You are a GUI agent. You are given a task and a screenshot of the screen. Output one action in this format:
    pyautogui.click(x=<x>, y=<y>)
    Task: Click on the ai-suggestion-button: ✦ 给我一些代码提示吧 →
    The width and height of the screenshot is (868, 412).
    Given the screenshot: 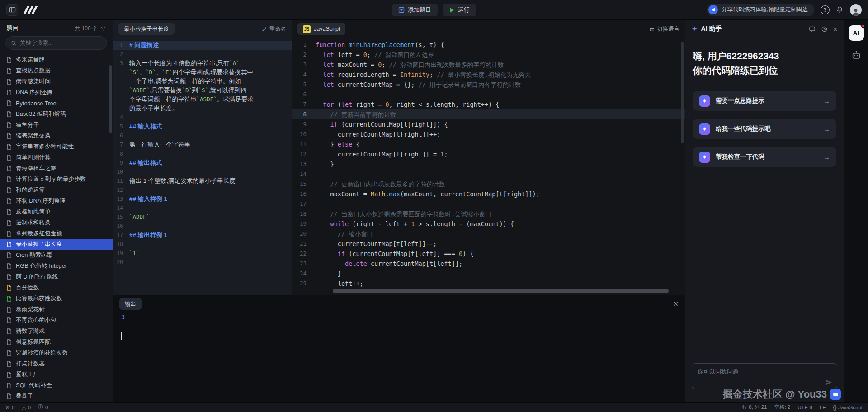 What is the action you would take?
    pyautogui.click(x=764, y=129)
    